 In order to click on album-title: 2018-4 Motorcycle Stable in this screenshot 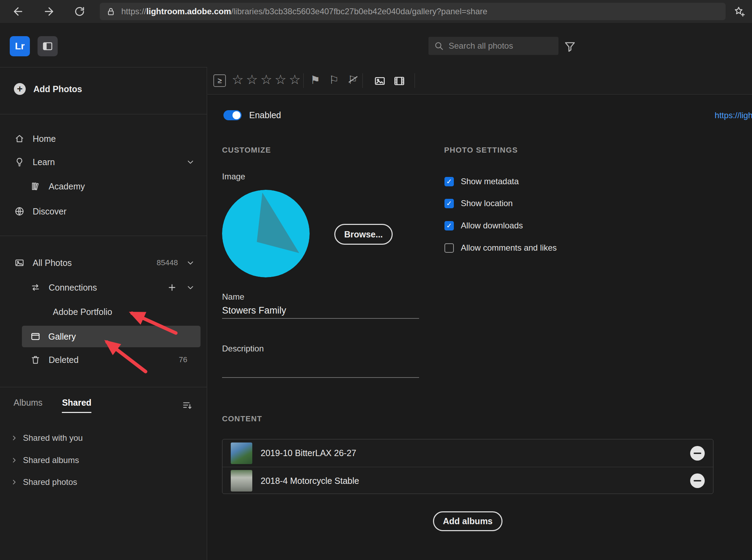, I will do `click(471, 481)`.